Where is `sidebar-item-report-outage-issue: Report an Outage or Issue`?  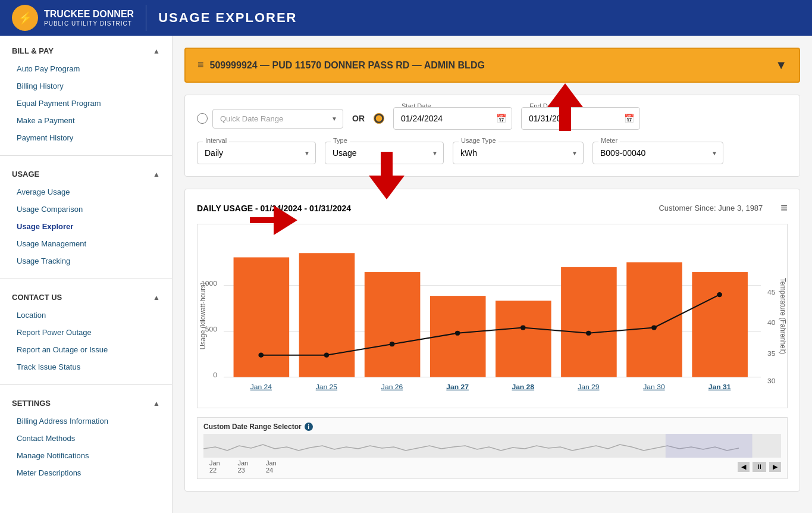 sidebar-item-report-outage-issue: Report an Outage or Issue is located at coordinates (86, 350).